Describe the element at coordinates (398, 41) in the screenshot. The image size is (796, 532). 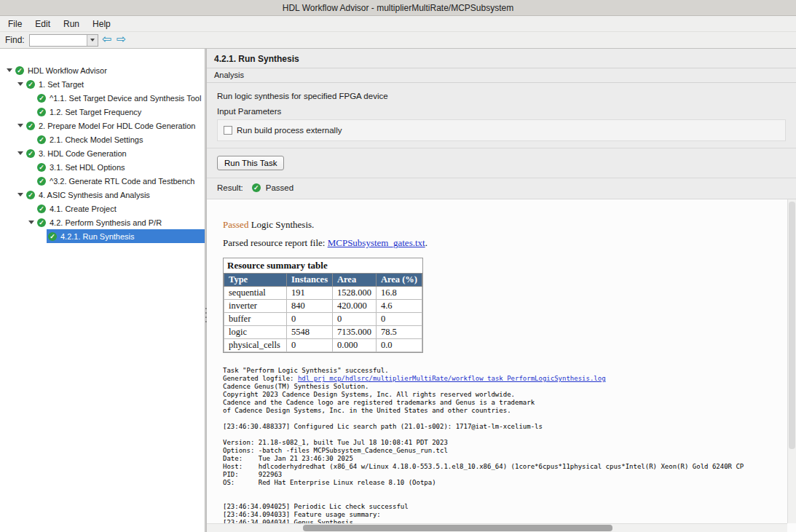
I see `find-toolbar: Find: ⇦ ⇨` at that location.